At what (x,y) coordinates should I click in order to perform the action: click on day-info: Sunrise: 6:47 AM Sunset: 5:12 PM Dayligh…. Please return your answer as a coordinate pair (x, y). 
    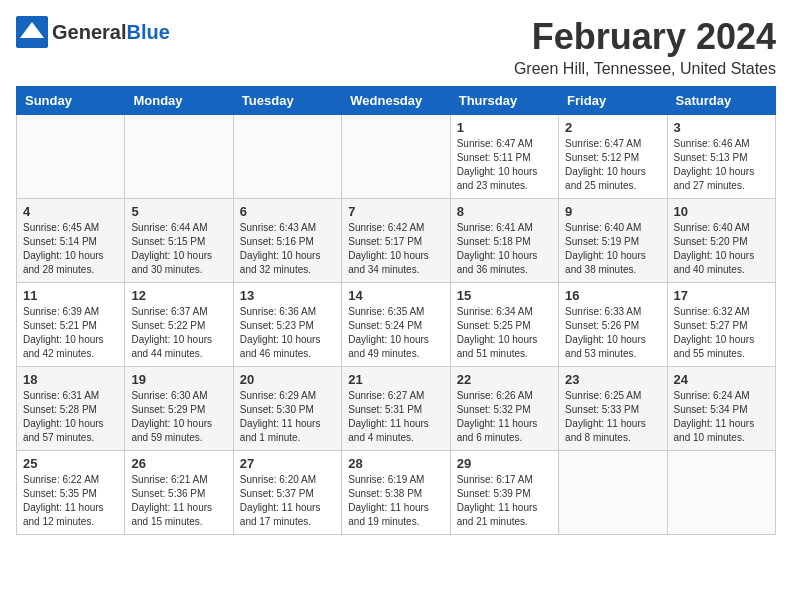
    Looking at the image, I should click on (612, 165).